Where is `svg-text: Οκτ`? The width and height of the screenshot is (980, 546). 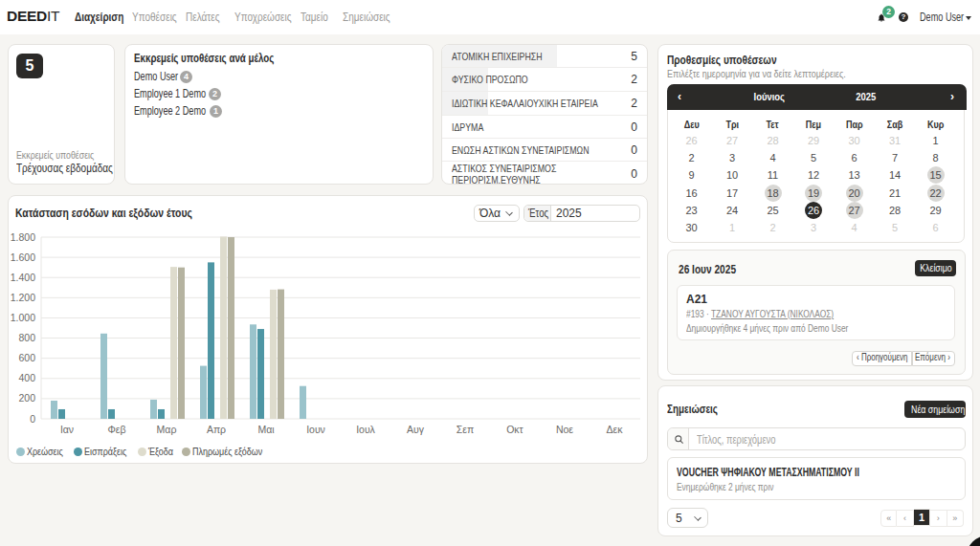
svg-text: Οκτ is located at coordinates (515, 429).